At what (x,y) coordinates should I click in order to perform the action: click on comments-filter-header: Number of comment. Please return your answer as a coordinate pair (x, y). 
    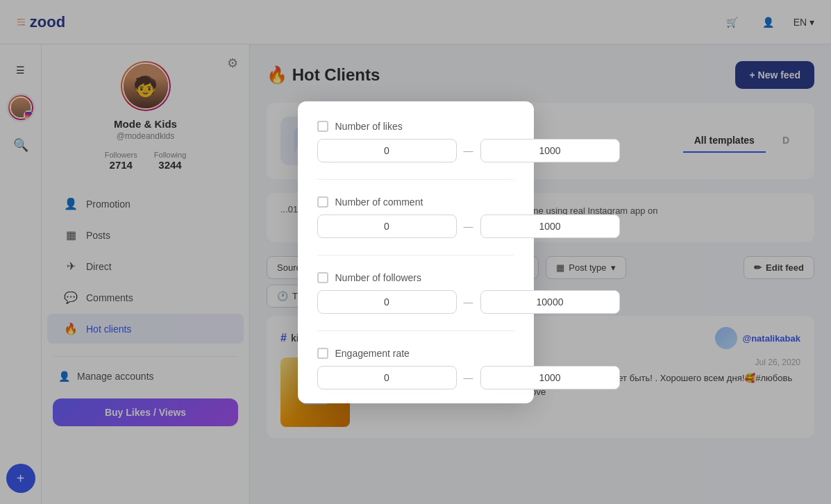
    Looking at the image, I should click on (416, 202).